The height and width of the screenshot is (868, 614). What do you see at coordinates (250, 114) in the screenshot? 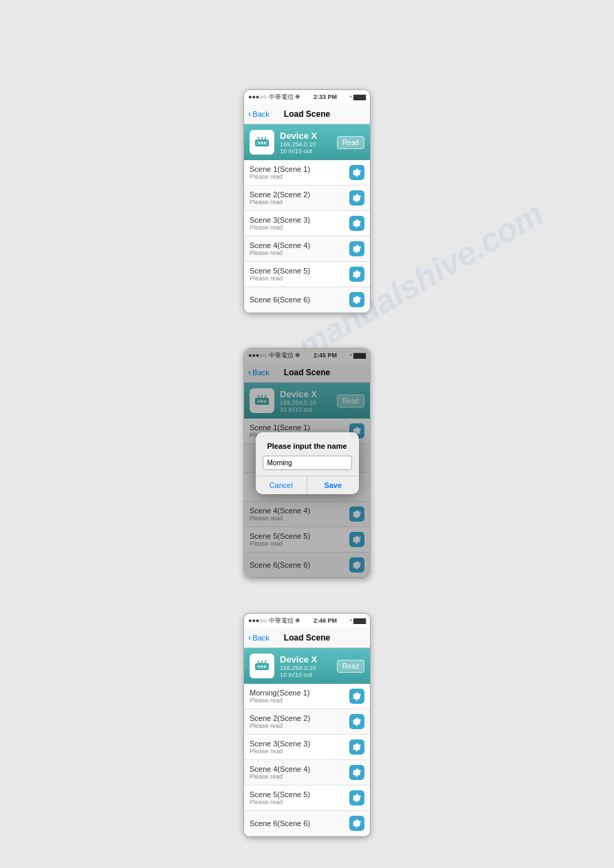
I see `back-chevron-1: ‹` at bounding box center [250, 114].